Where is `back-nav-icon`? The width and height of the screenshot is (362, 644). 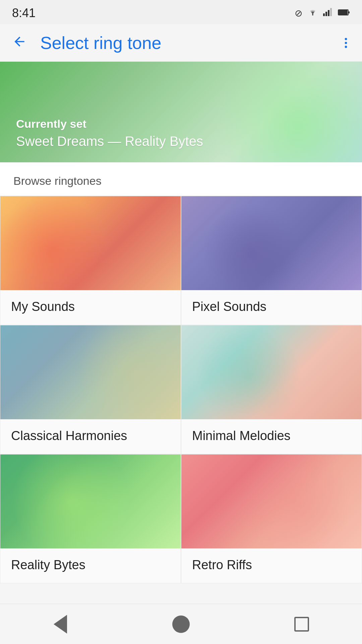 back-nav-icon is located at coordinates (60, 624).